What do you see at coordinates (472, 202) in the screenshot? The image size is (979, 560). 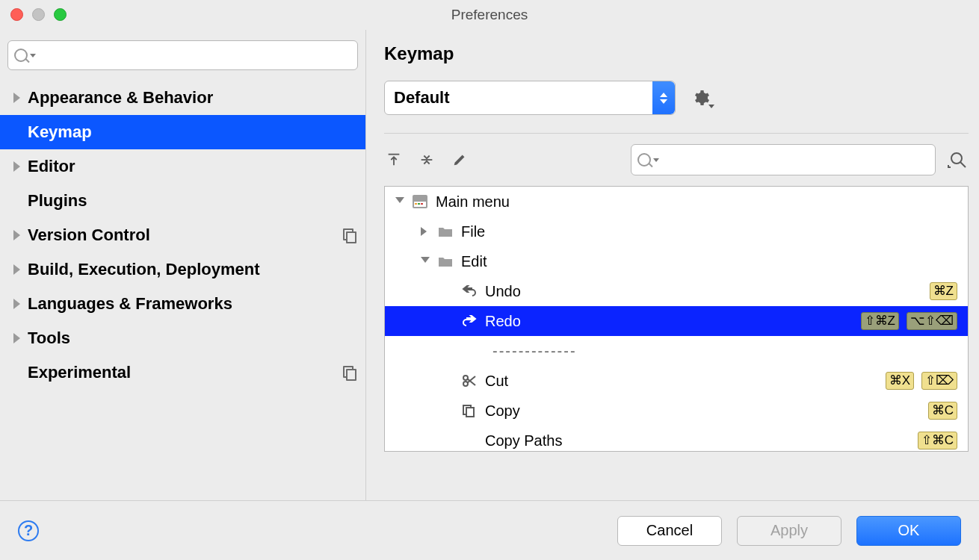 I see `tree-label: Main menu` at bounding box center [472, 202].